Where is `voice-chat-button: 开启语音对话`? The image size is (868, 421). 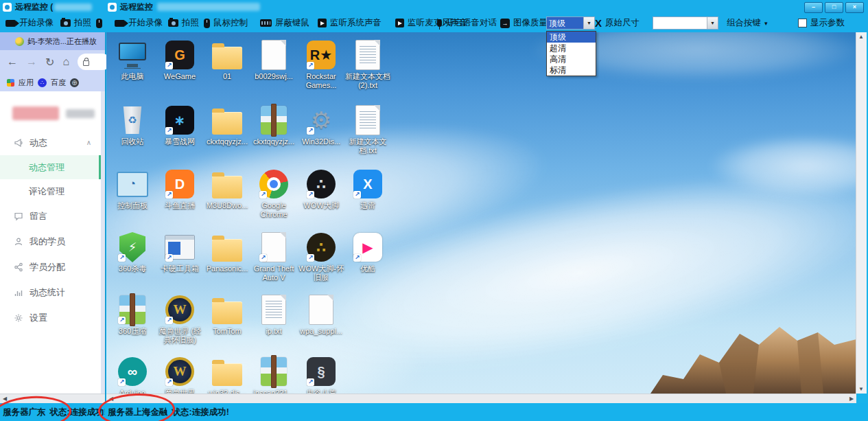 voice-chat-button: 开启语音对话 is located at coordinates (467, 23).